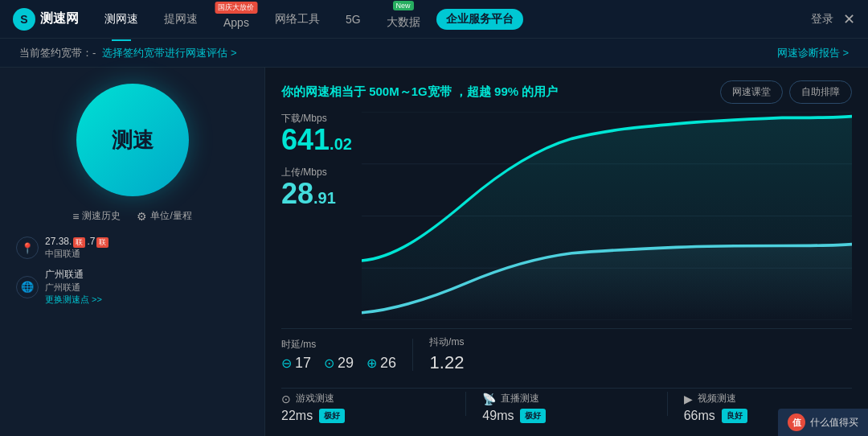  What do you see at coordinates (365, 416) in the screenshot?
I see `gaming-values: 22ms 极好` at bounding box center [365, 416].